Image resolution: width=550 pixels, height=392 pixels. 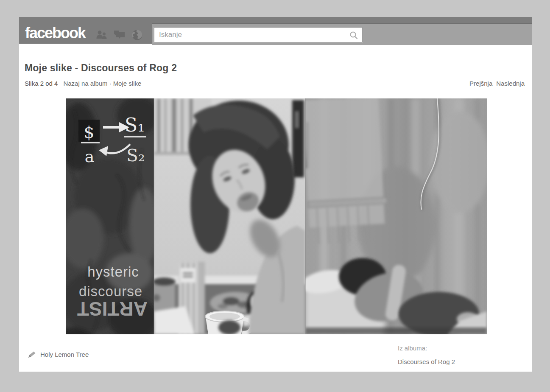 What do you see at coordinates (120, 35) in the screenshot?
I see `messages-icon` at bounding box center [120, 35].